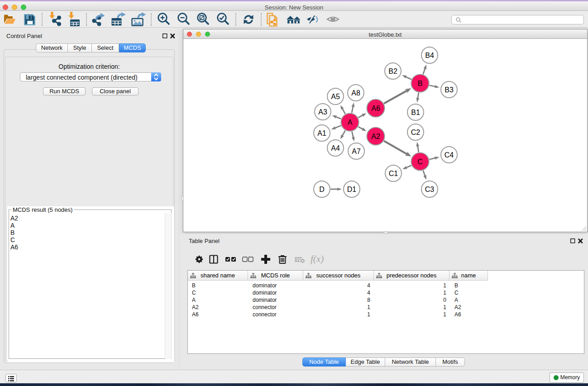 The image size is (588, 386). Describe the element at coordinates (323, 112) in the screenshot. I see `svg-text: A3` at that location.